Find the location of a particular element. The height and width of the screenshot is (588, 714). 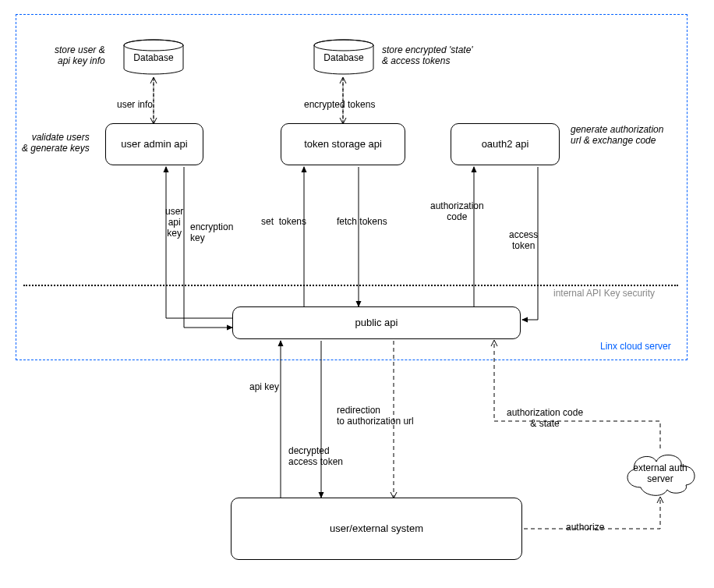

token-storage-api-label: token storage api is located at coordinates (343, 144).